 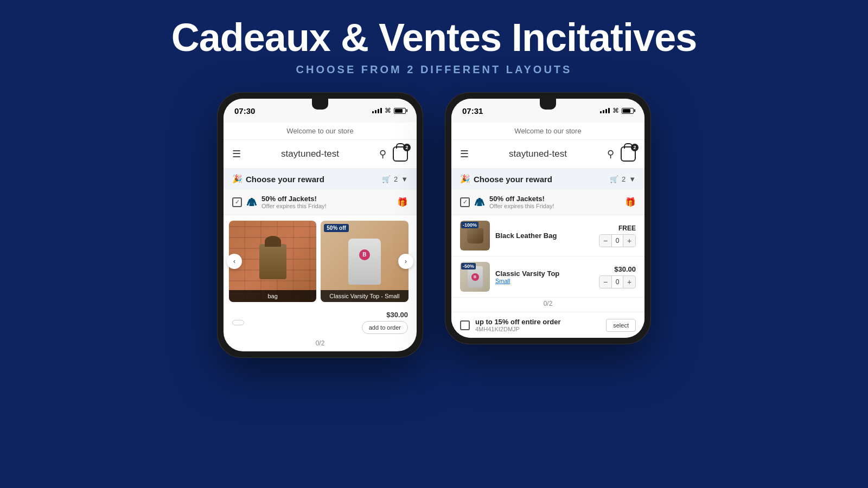 I want to click on phone1-reward-right: 🛒 2 ▼, so click(x=395, y=179).